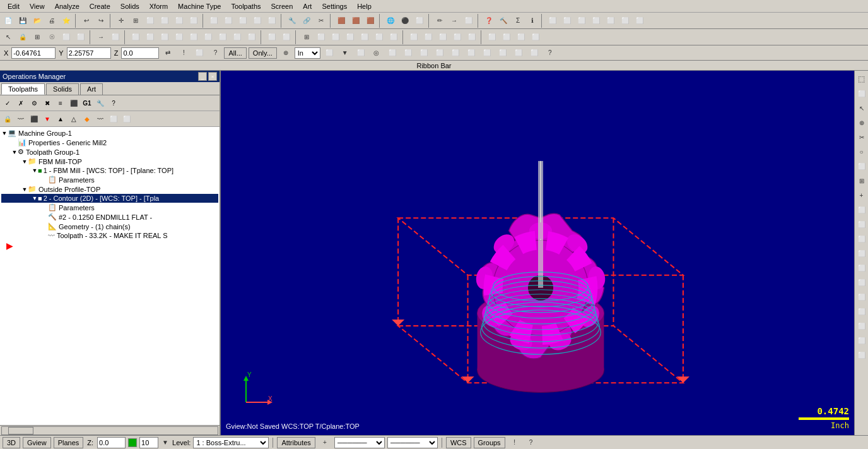  Describe the element at coordinates (35, 171) in the screenshot. I see `expand-fbm-op1: ▼` at that location.